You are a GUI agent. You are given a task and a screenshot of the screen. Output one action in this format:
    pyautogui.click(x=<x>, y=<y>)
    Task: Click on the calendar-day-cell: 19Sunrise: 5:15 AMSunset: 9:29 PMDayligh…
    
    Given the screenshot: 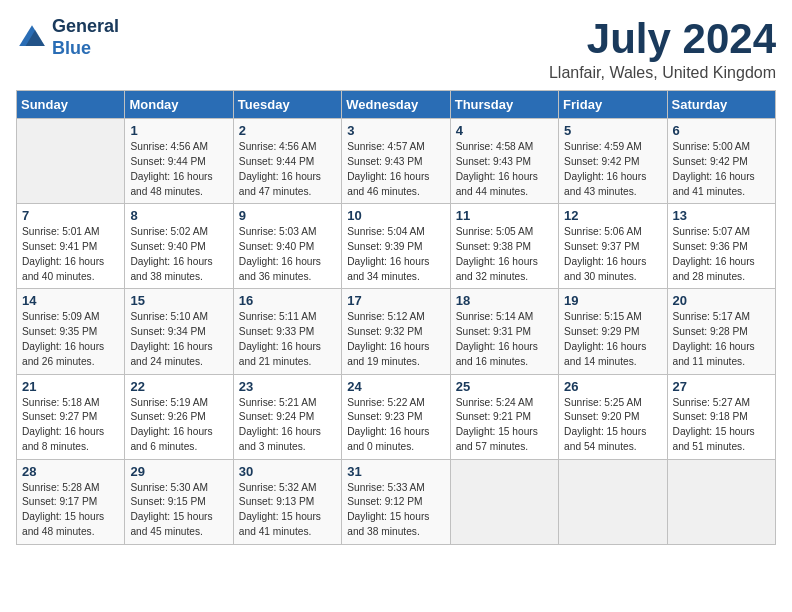 What is the action you would take?
    pyautogui.click(x=613, y=332)
    